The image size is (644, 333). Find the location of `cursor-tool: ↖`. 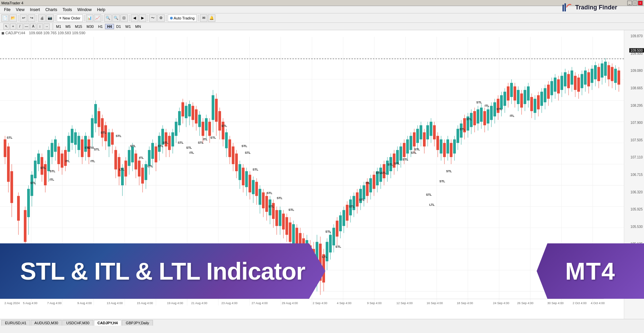

cursor-tool: ↖ is located at coordinates (6, 27).